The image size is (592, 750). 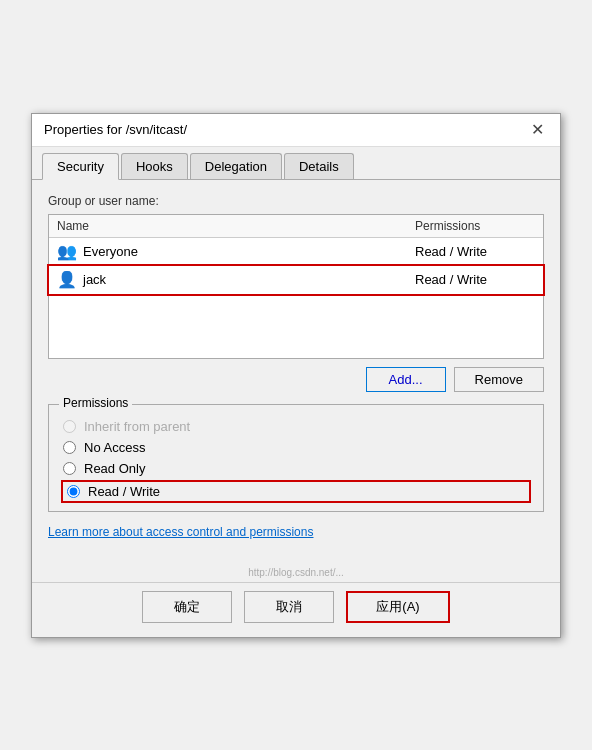 I want to click on tab-hooks: Hooks, so click(x=154, y=166).